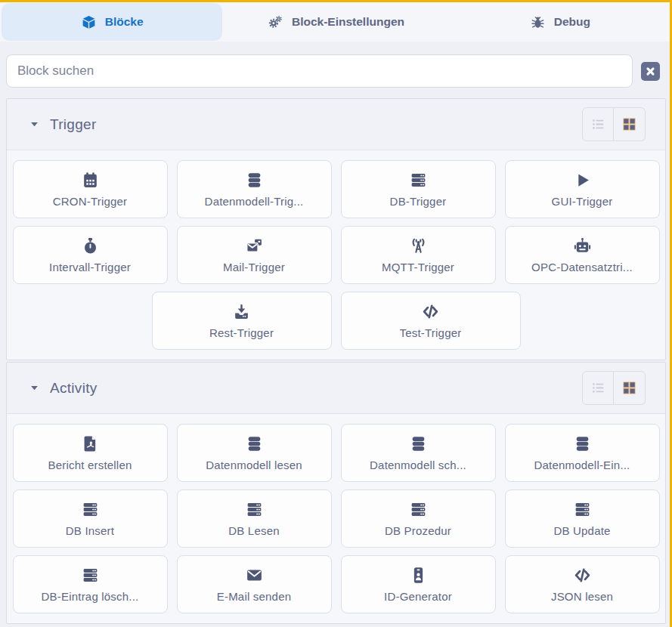 This screenshot has width=672, height=627. What do you see at coordinates (319, 71) in the screenshot?
I see `search-input` at bounding box center [319, 71].